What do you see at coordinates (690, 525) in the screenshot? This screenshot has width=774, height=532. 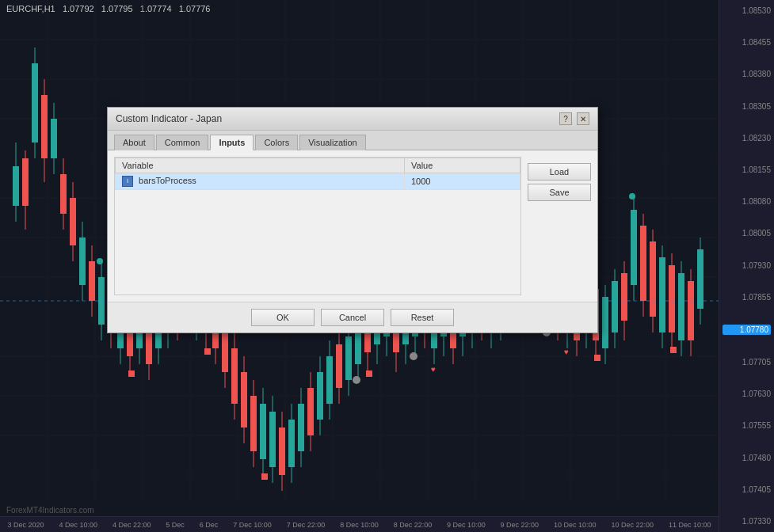 I see `time-label-14: 11 Dec 10:00` at bounding box center [690, 525].